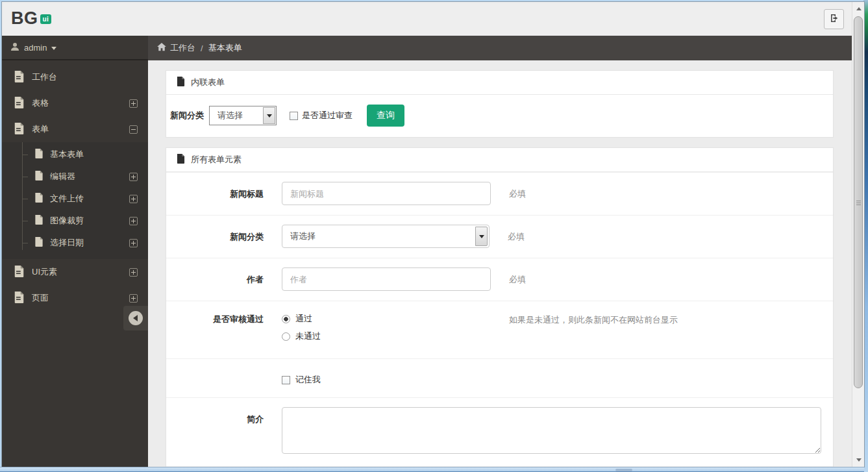 This screenshot has height=472, width=868. I want to click on desktop-background-sliver, so click(866, 236).